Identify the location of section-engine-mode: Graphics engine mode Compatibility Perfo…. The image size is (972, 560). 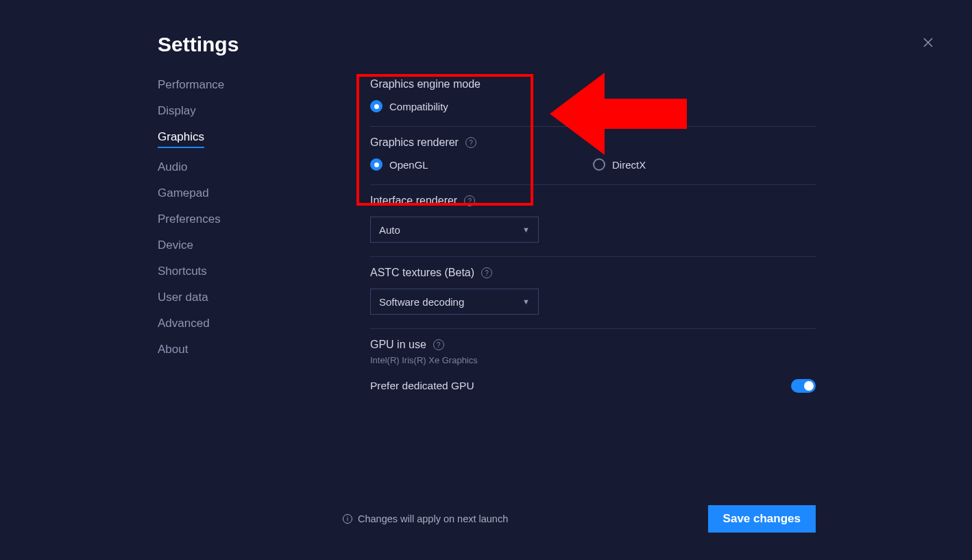
(593, 103).